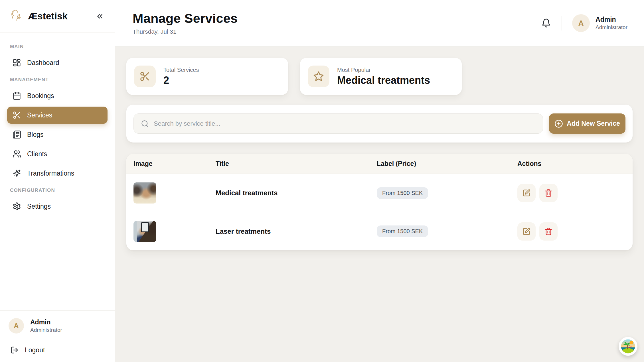  Describe the element at coordinates (57, 135) in the screenshot. I see `sidebar-item-blogs: Blogs` at that location.